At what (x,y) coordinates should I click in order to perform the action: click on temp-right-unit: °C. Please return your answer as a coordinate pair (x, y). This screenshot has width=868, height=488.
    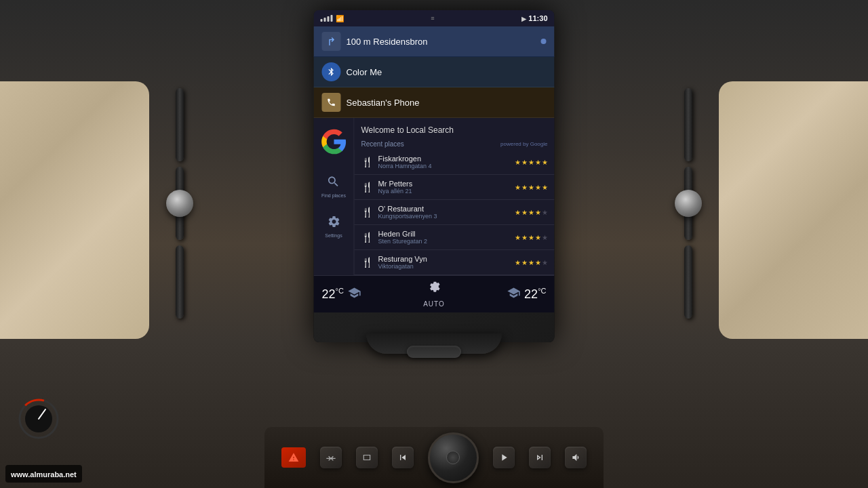
    Looking at the image, I should click on (542, 291).